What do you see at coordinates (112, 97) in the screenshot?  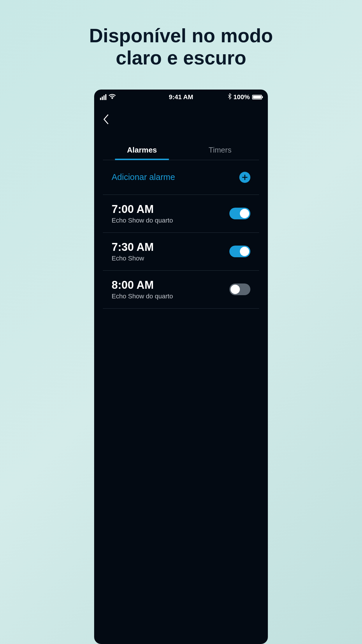 I see `wifi-icon` at bounding box center [112, 97].